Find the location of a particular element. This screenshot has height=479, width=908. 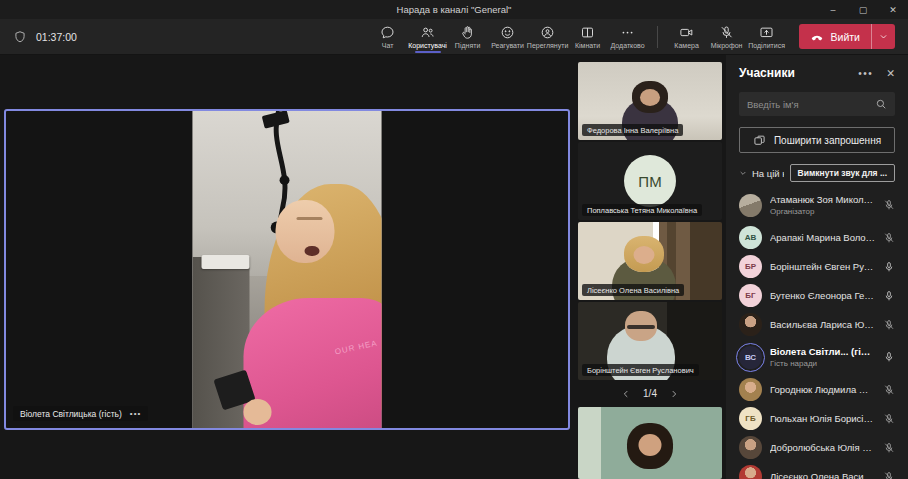

share-invite-label: Поширити запрошення is located at coordinates (828, 140).